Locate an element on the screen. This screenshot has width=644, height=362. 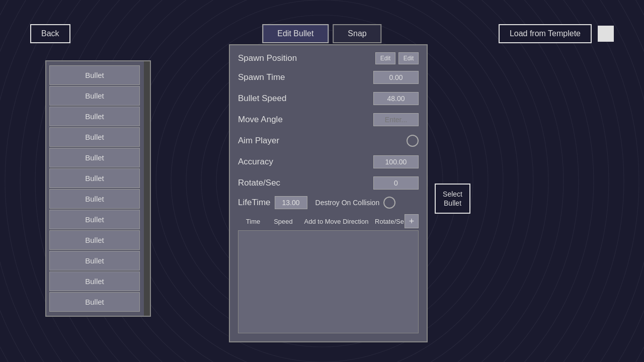
select-bullet-button: SelectBullet is located at coordinates (453, 199).